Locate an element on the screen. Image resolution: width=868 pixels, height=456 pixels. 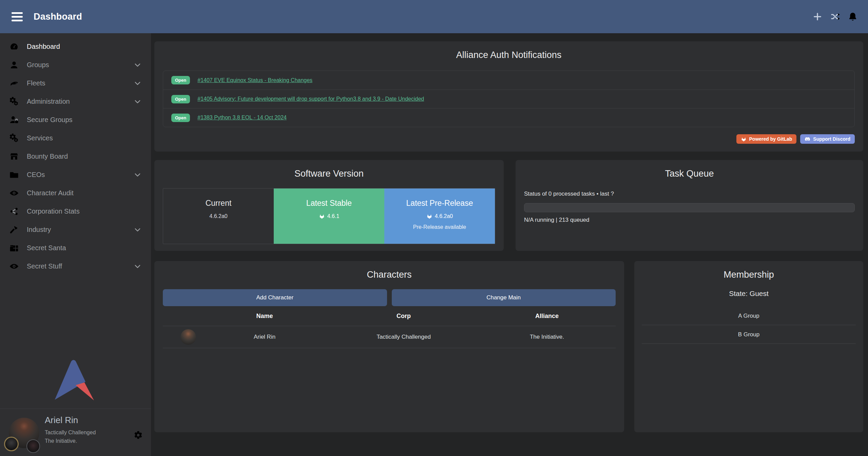
notifications-bell-icon is located at coordinates (853, 17).